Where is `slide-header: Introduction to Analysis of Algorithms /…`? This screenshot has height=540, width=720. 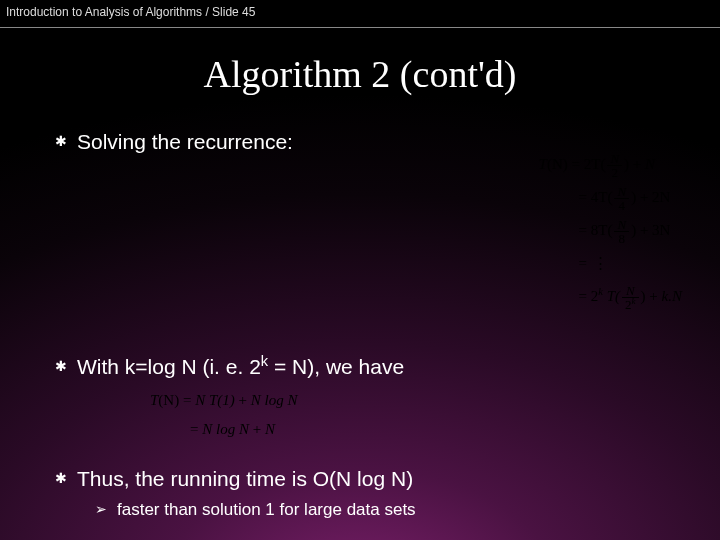 slide-header: Introduction to Analysis of Algorithms /… is located at coordinates (360, 14).